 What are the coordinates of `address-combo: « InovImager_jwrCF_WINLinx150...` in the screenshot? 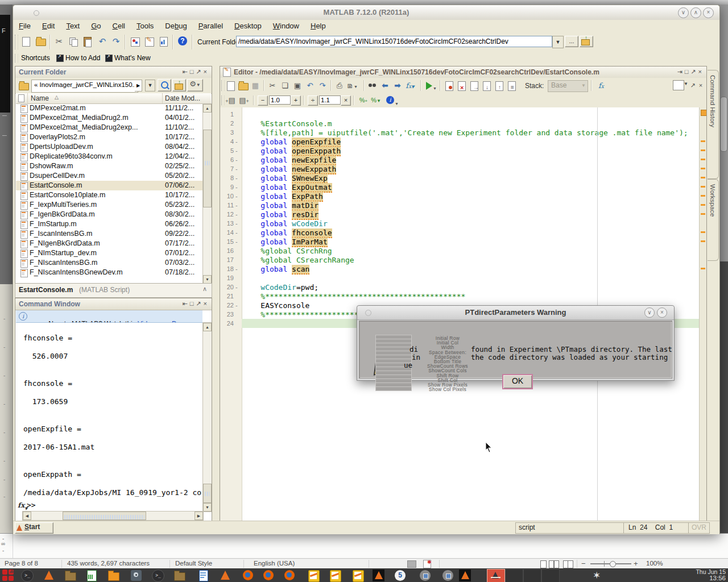 It's located at (85, 86).